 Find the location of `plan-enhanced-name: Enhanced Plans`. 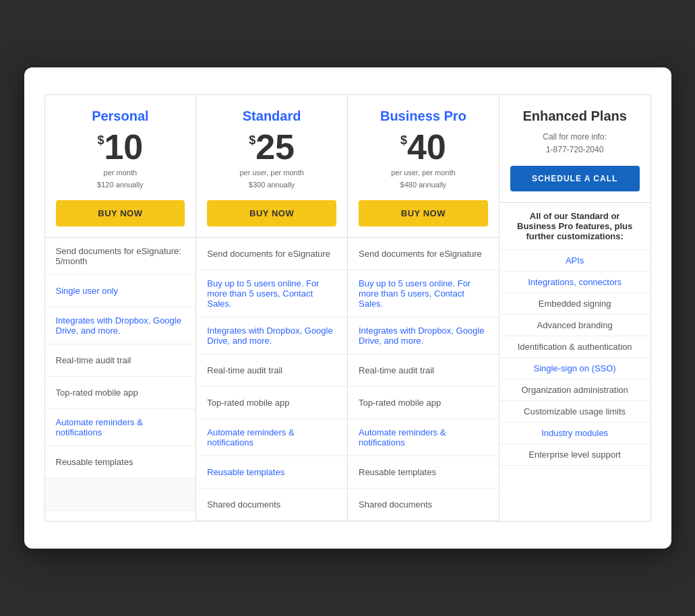

plan-enhanced-name: Enhanced Plans is located at coordinates (575, 116).